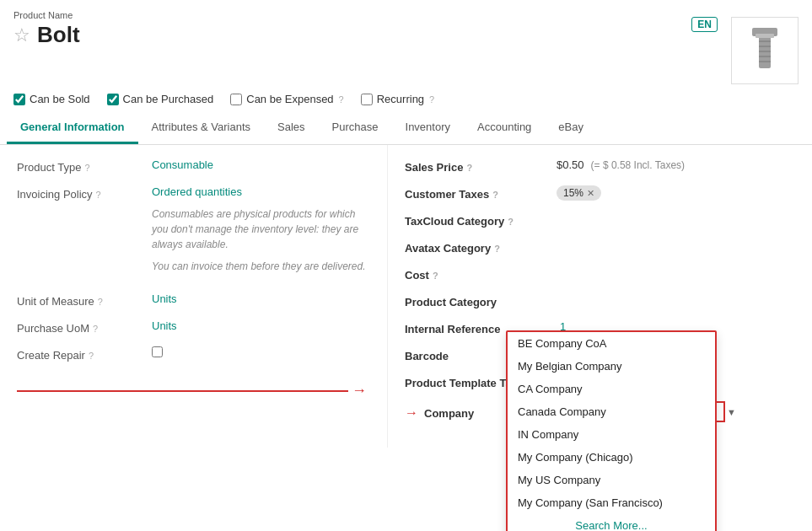 The height and width of the screenshot is (531, 812). What do you see at coordinates (87, 168) in the screenshot?
I see `help-icon-product-type: ?` at bounding box center [87, 168].